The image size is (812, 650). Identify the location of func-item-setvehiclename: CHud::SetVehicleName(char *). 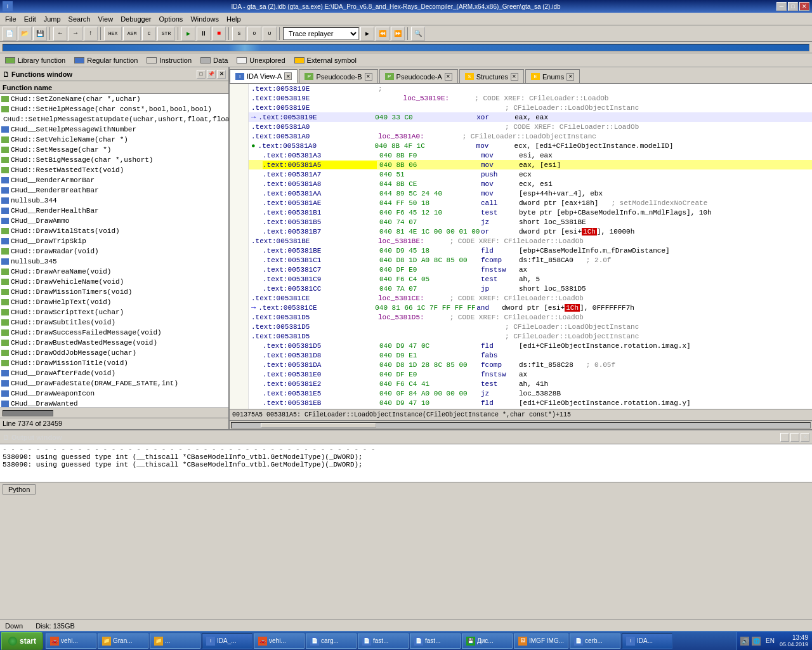
(114, 140).